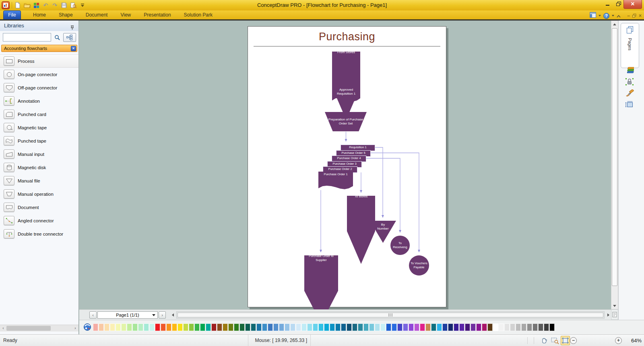 Image resolution: width=644 pixels, height=346 pixels. Describe the element at coordinates (630, 104) in the screenshot. I see `dimensions-icon` at that location.